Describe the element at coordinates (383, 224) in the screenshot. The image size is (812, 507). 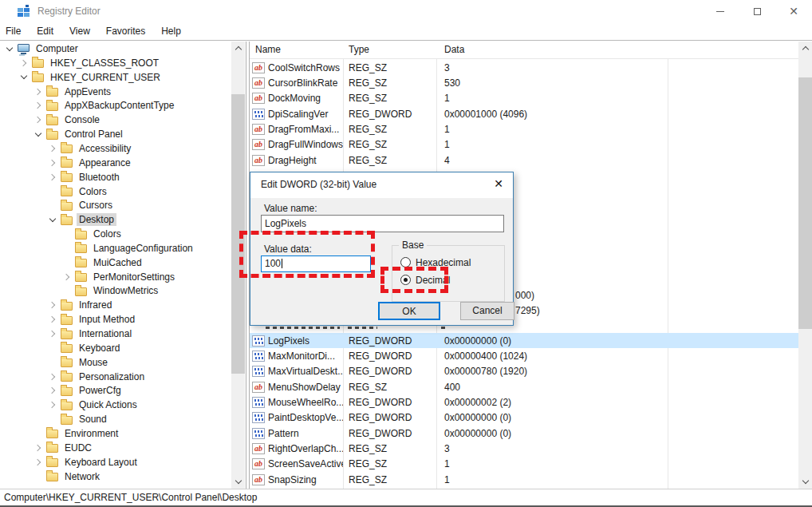
I see `value-name-field: LogPixels` at that location.